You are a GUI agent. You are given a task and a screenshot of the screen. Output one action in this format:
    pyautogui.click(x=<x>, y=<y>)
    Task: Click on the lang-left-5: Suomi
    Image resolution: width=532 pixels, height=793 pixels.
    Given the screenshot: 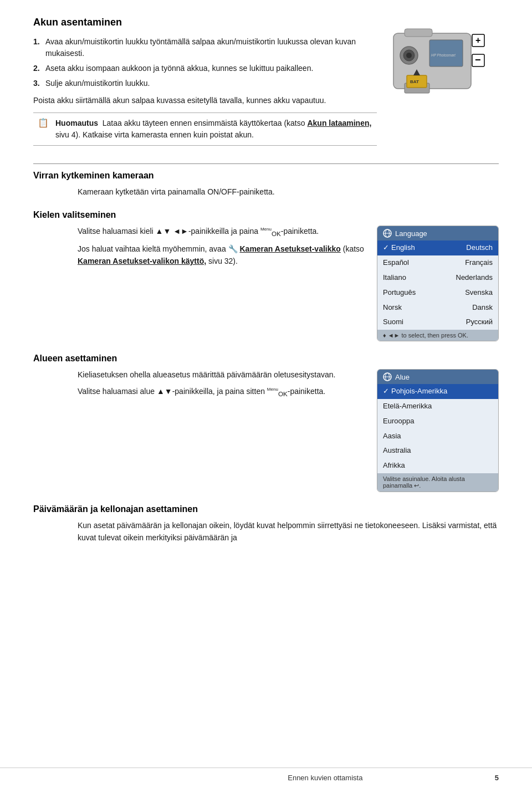 What is the action you would take?
    pyautogui.click(x=393, y=323)
    